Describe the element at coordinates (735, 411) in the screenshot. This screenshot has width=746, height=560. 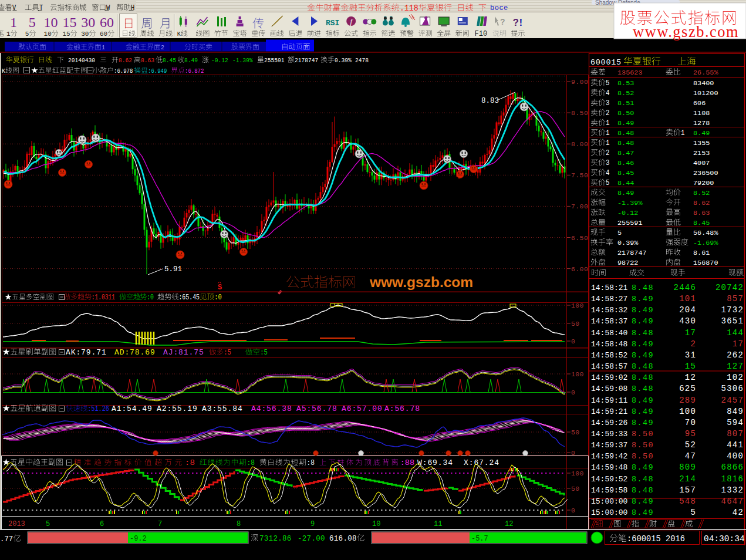
I see `svg-text: 849` at that location.